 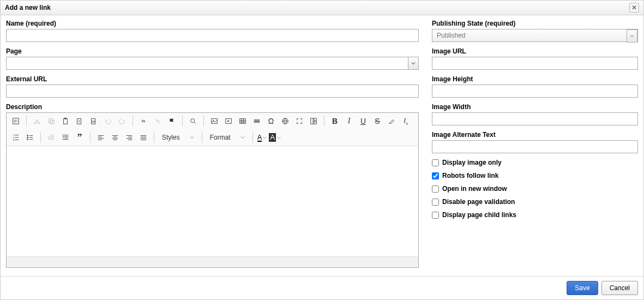 What do you see at coordinates (535, 189) in the screenshot?
I see `open-new-window-row: Open in new window` at bounding box center [535, 189].